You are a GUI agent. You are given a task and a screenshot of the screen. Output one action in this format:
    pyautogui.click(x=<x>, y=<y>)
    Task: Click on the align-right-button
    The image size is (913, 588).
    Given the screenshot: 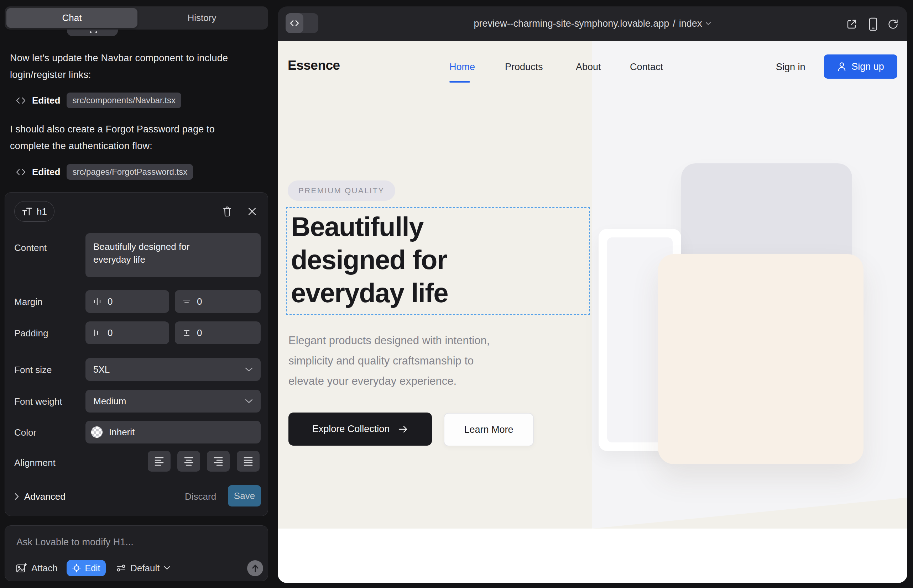 What is the action you would take?
    pyautogui.click(x=219, y=461)
    